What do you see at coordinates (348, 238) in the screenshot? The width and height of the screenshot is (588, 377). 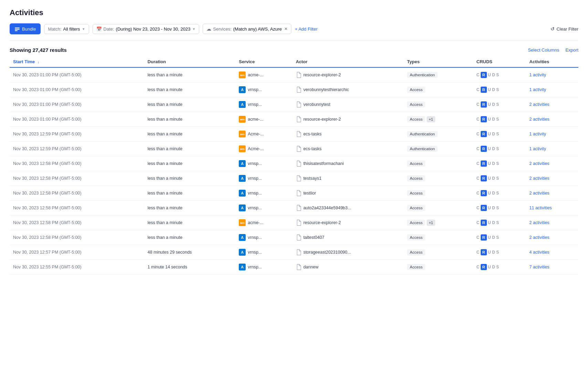 I see `cell-actor: taltest0407` at bounding box center [348, 238].